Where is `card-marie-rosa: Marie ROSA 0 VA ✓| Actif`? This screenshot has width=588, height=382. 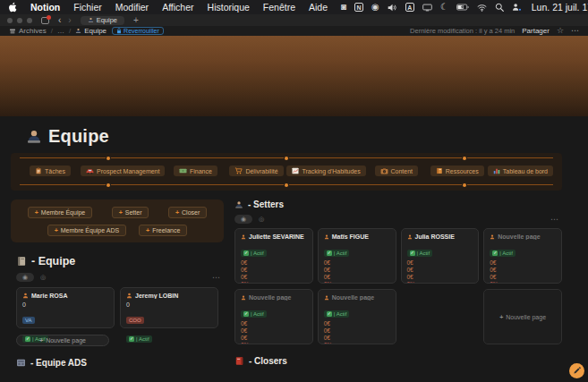 card-marie-rosa: Marie ROSA 0 VA ✓| Actif is located at coordinates (65, 308).